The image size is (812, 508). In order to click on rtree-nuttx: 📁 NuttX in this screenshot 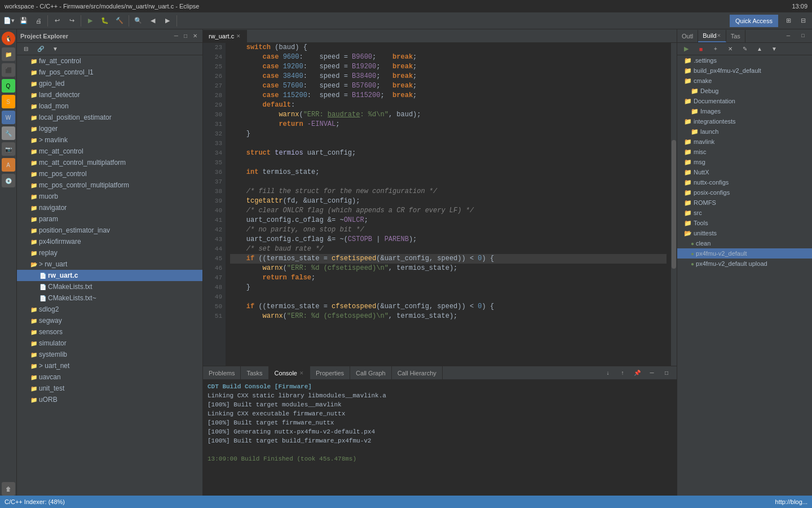, I will do `click(744, 172)`.